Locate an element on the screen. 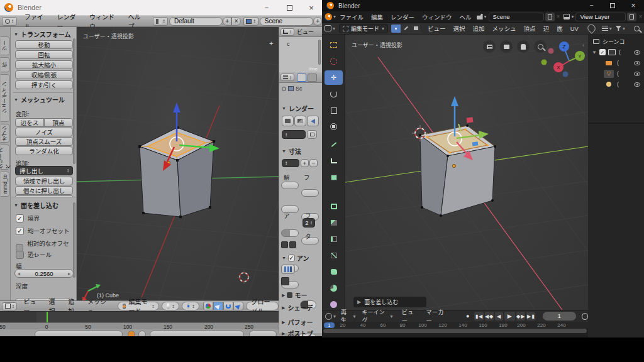  new-scene-button is located at coordinates (550, 17).